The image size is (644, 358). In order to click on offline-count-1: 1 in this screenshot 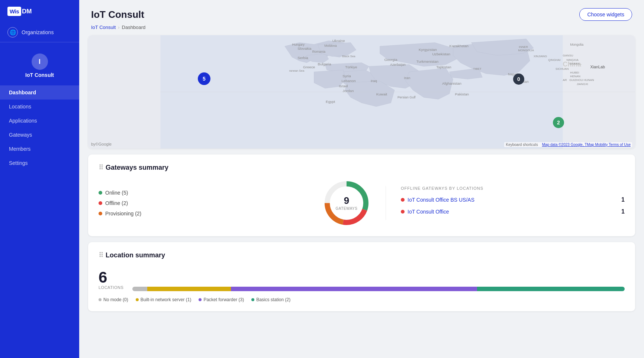, I will do `click(623, 200)`.